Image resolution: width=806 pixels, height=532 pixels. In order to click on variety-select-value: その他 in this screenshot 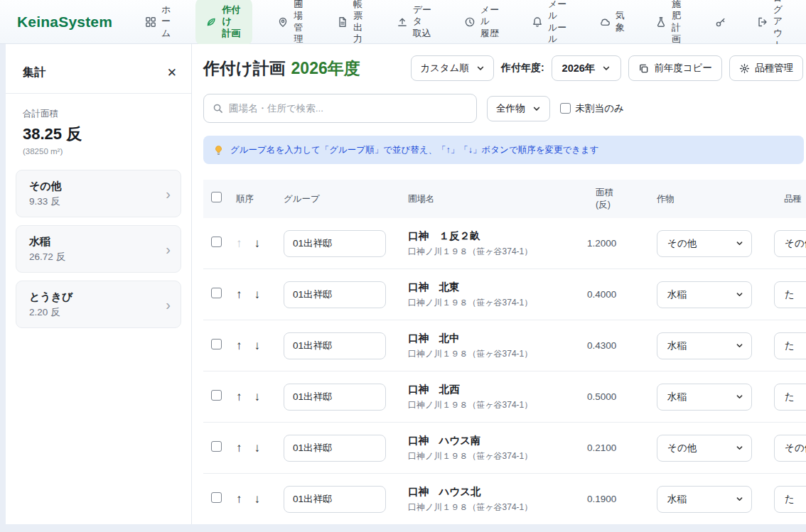, I will do `click(795, 244)`.